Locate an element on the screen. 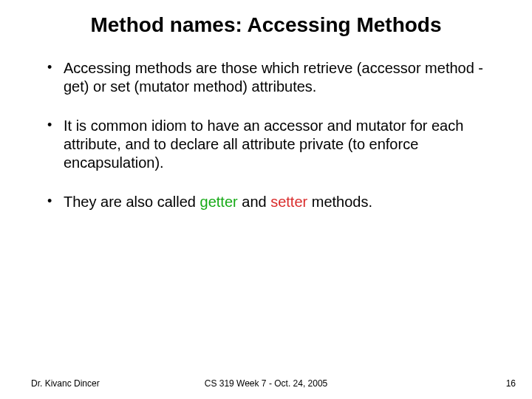 The width and height of the screenshot is (532, 399). setter-word: setter is located at coordinates (289, 202).